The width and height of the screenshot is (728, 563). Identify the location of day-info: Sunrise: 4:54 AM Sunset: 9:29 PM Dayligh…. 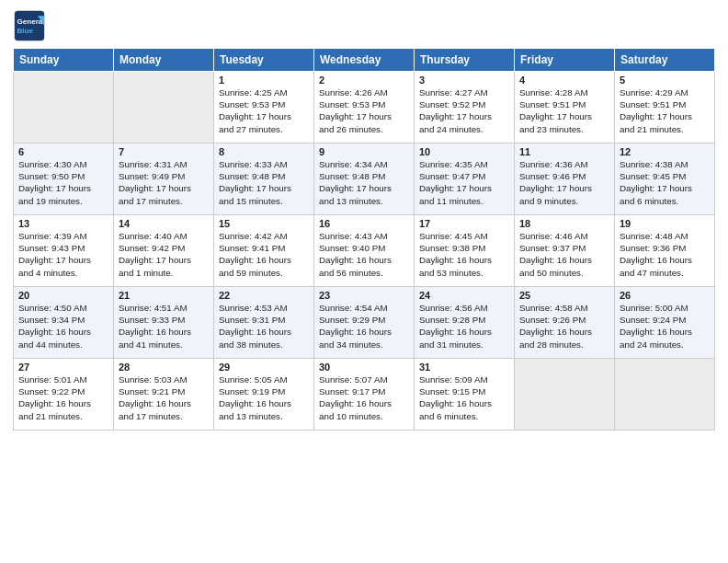
(364, 326).